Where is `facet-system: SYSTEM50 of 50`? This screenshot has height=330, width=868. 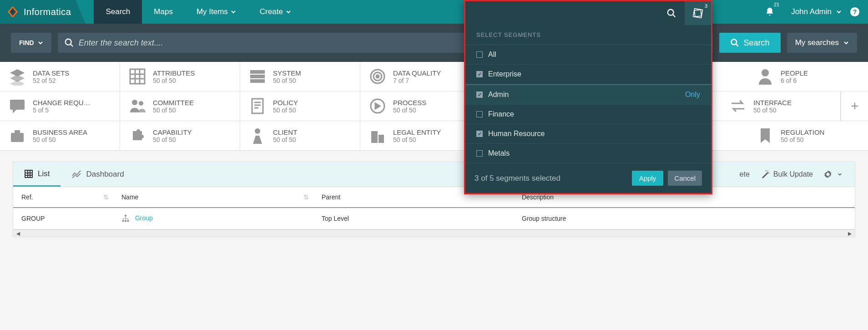
facet-system: SYSTEM50 of 50 is located at coordinates (300, 76).